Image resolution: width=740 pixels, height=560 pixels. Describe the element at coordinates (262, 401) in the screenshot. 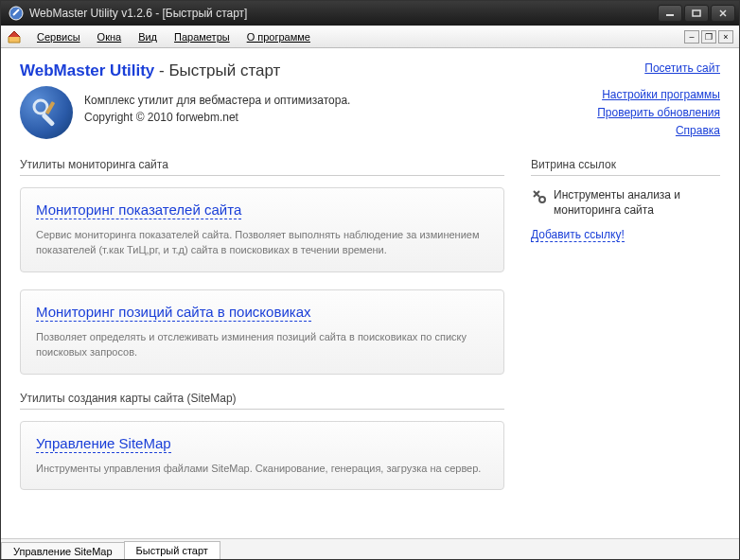

I see `section-sitemap-title: Утилиты создания карты сайта (SiteMap)` at that location.